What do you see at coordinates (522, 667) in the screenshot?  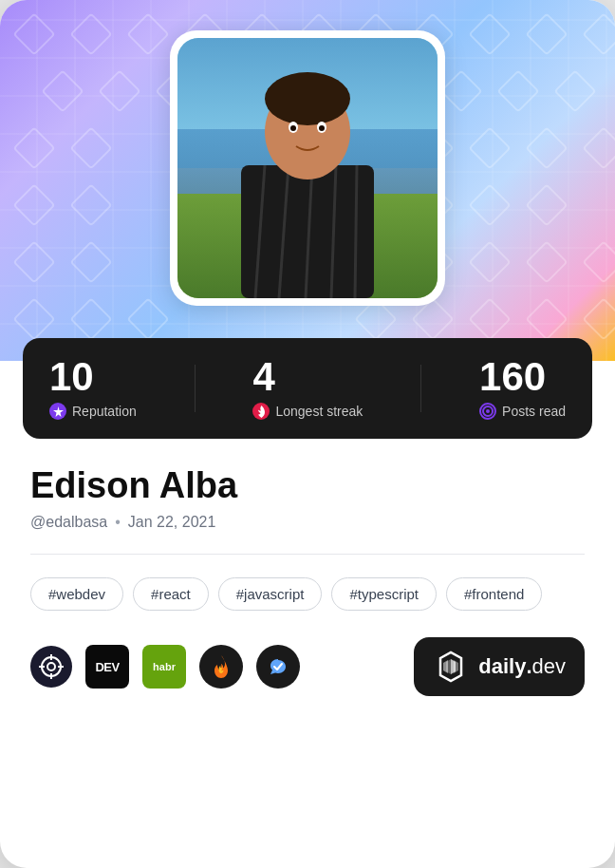 I see `daily-dev-text: daily.dev` at bounding box center [522, 667].